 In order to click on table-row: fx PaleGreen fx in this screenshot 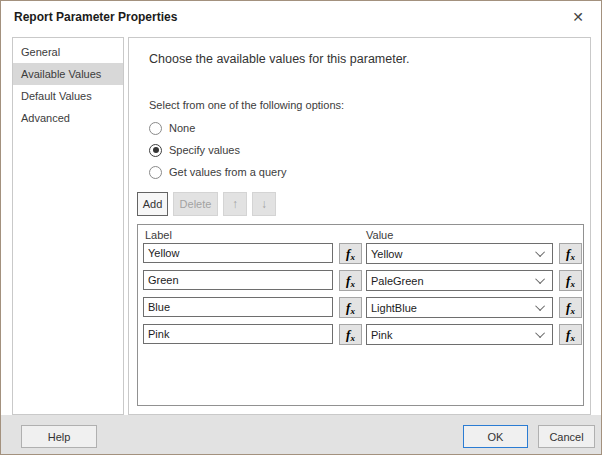, I will do `click(360, 280)`.